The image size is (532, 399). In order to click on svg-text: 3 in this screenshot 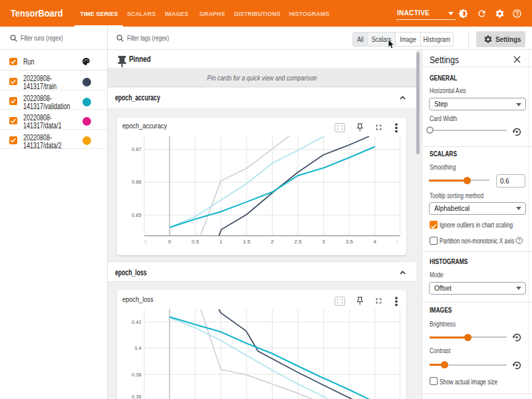, I will do `click(323, 242)`.